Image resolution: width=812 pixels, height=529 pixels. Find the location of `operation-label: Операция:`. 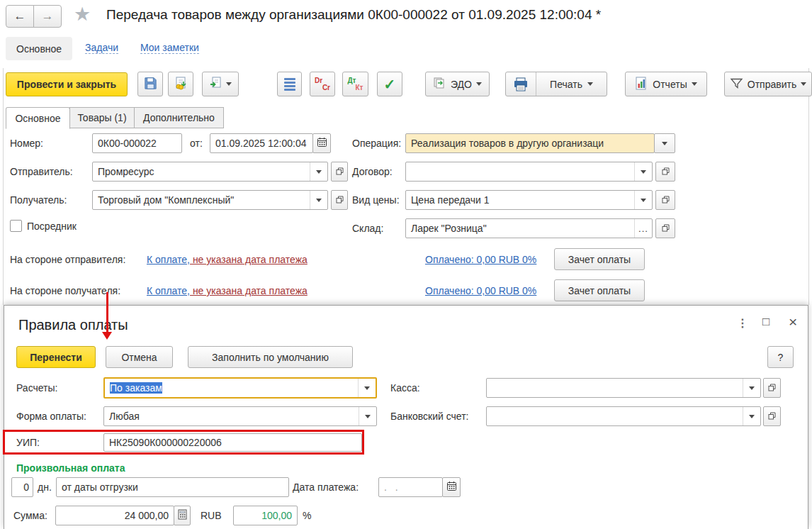

operation-label: Операция: is located at coordinates (377, 143).